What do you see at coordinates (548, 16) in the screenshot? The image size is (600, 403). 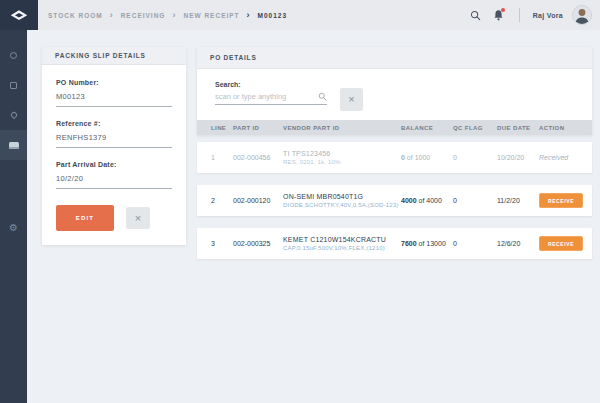 I see `user-name: Raj Vora` at bounding box center [548, 16].